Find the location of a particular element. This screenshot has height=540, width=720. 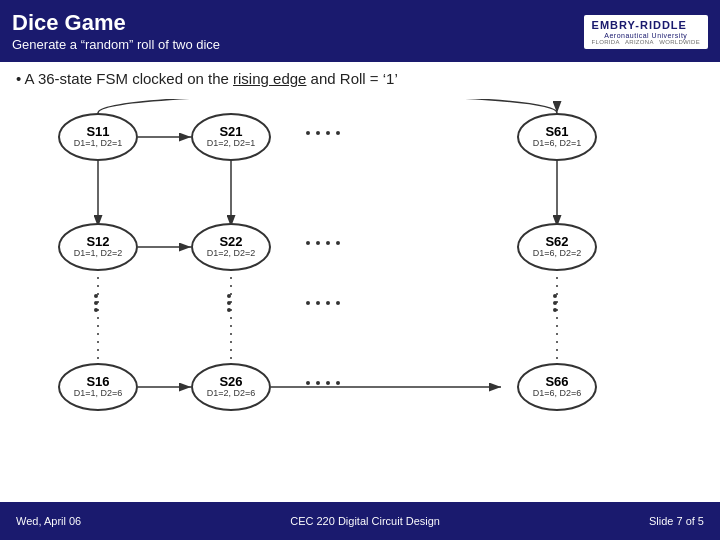

state-label-s16: S16 is located at coordinates (98, 382).